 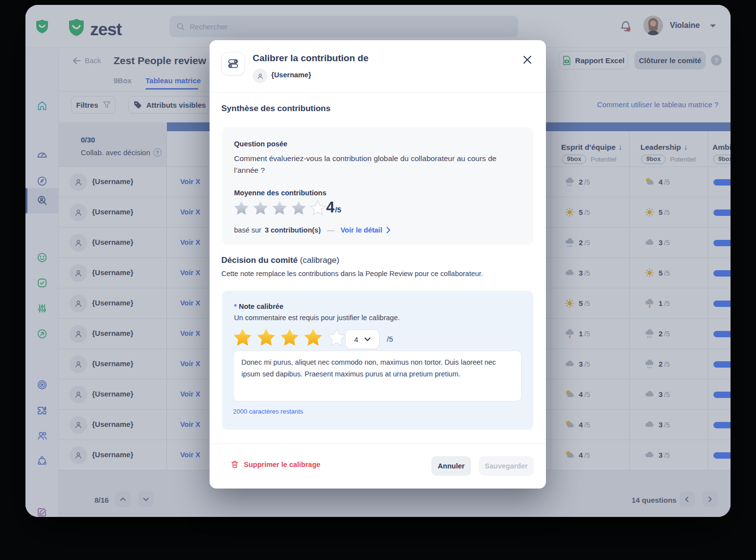 What do you see at coordinates (378, 164) in the screenshot?
I see `question-text: Comment évalueriez-vous la contribution …` at bounding box center [378, 164].